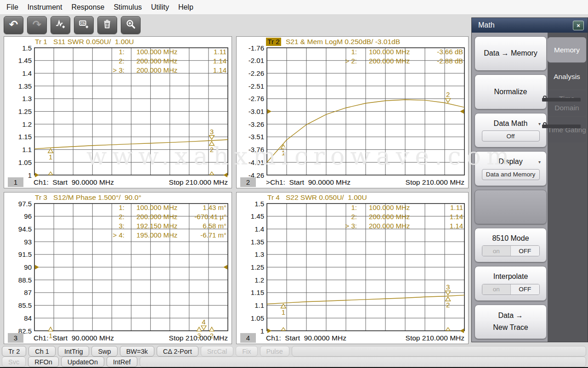 Image resolution: width=588 pixels, height=368 pixels. I want to click on undo-button: ↶, so click(14, 25).